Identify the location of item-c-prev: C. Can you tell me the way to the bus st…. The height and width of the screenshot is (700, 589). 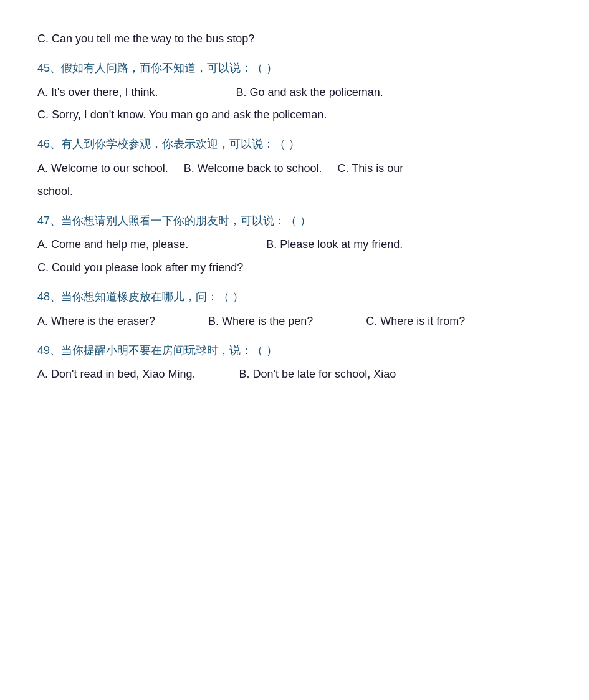
(294, 39).